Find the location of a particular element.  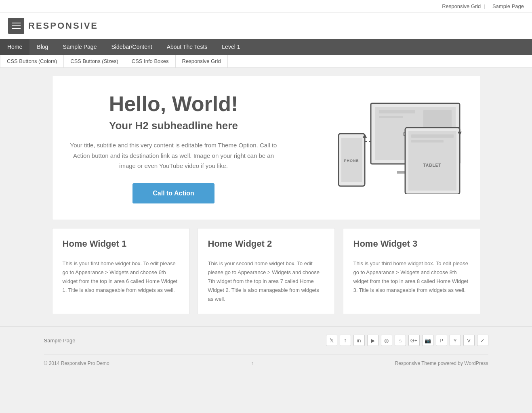

widget-box-3: Home Widget 3 This is your third home wi… is located at coordinates (412, 271).